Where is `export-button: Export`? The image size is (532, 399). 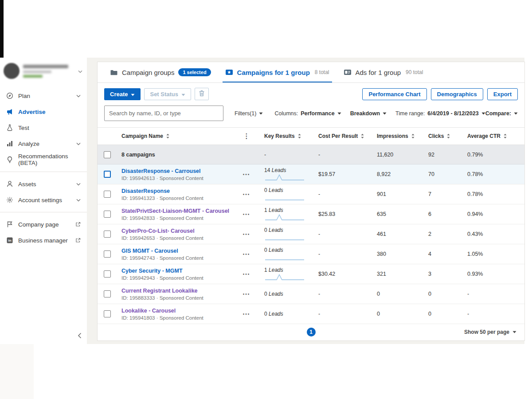 export-button: Export is located at coordinates (503, 94).